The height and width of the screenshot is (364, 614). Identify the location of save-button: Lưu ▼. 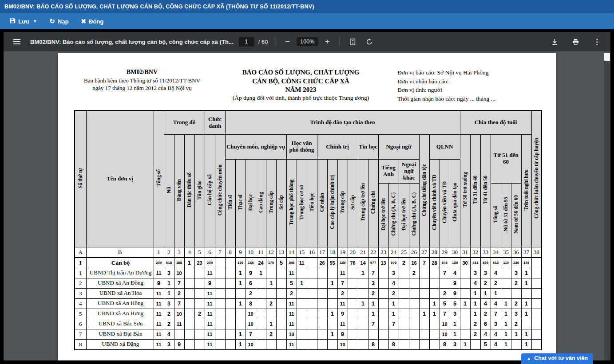
(23, 21).